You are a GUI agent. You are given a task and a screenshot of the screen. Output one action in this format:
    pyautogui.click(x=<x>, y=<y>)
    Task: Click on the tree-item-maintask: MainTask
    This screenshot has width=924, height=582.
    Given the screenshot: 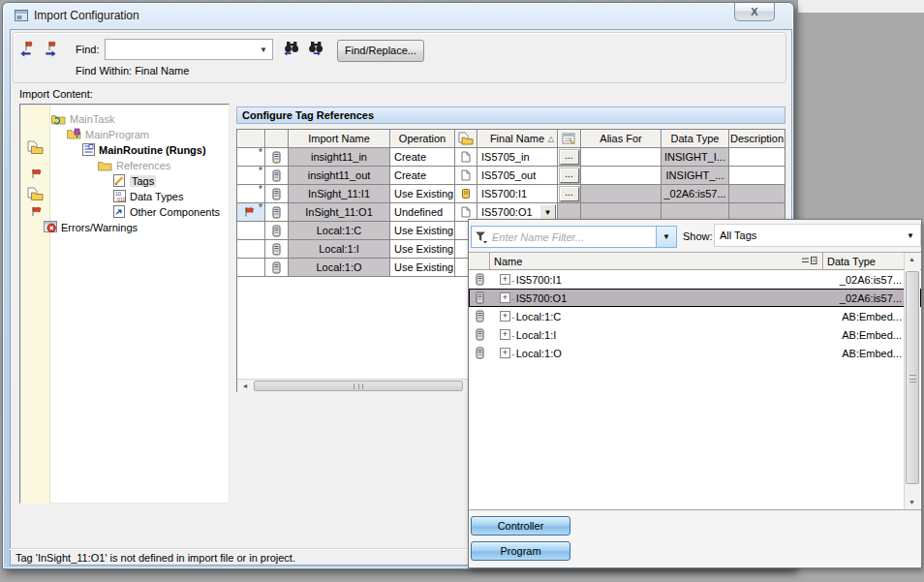 What is the action you would take?
    pyautogui.click(x=83, y=118)
    